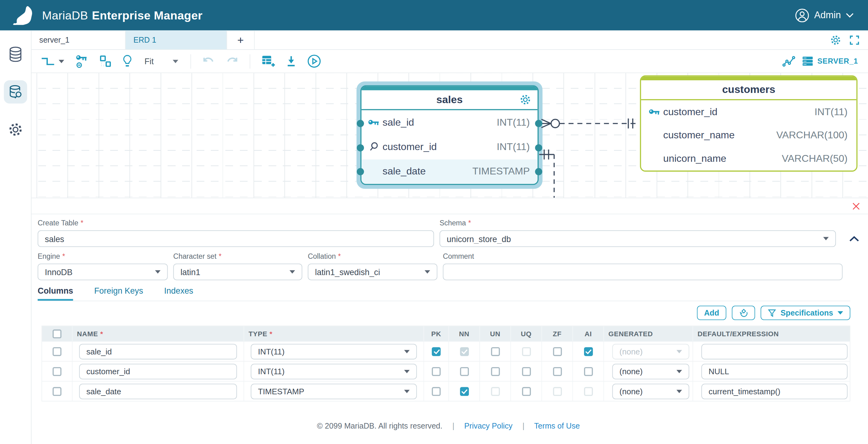  What do you see at coordinates (830, 61) in the screenshot?
I see `server-indicator: SERVER_1` at bounding box center [830, 61].